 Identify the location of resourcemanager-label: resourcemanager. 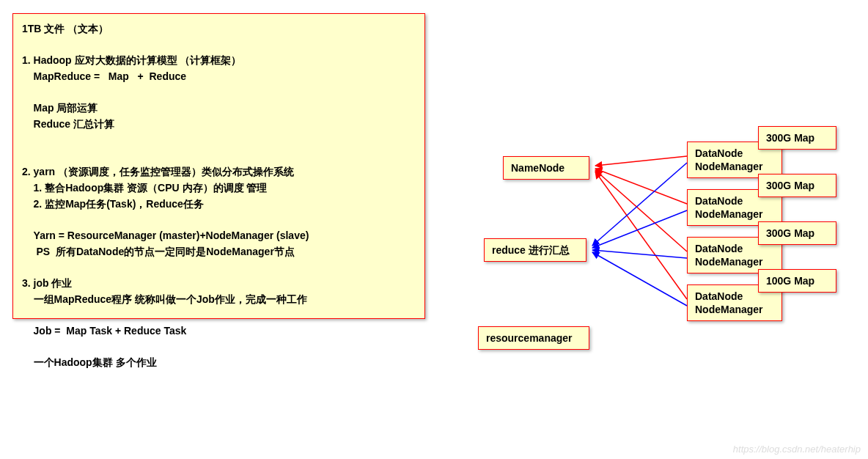
(529, 338).